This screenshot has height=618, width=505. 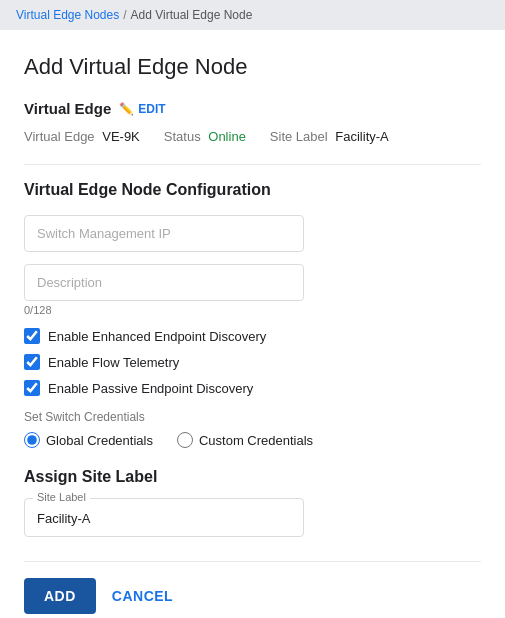 I want to click on pencil-icon: ✏️, so click(x=126, y=109).